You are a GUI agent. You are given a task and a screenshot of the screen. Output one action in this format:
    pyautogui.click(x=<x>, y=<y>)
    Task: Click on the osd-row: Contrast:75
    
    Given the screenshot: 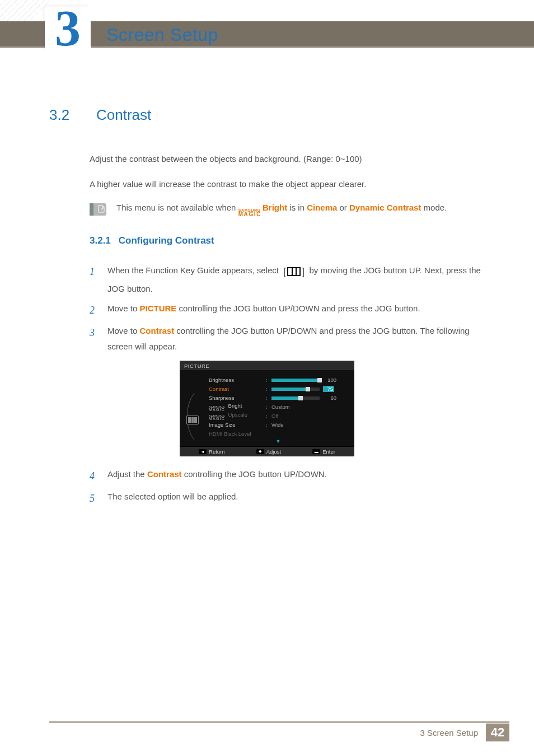 What is the action you would take?
    pyautogui.click(x=278, y=389)
    